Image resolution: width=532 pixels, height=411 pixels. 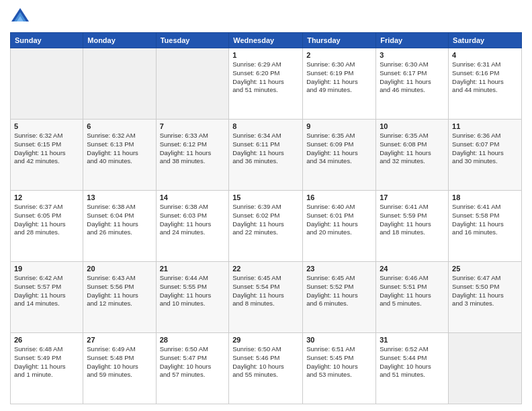 What do you see at coordinates (340, 155) in the screenshot?
I see `calendar-cell: 9Sunrise: 6:35 AM Sunset: 6:09 PM Daylig…` at bounding box center [340, 155].